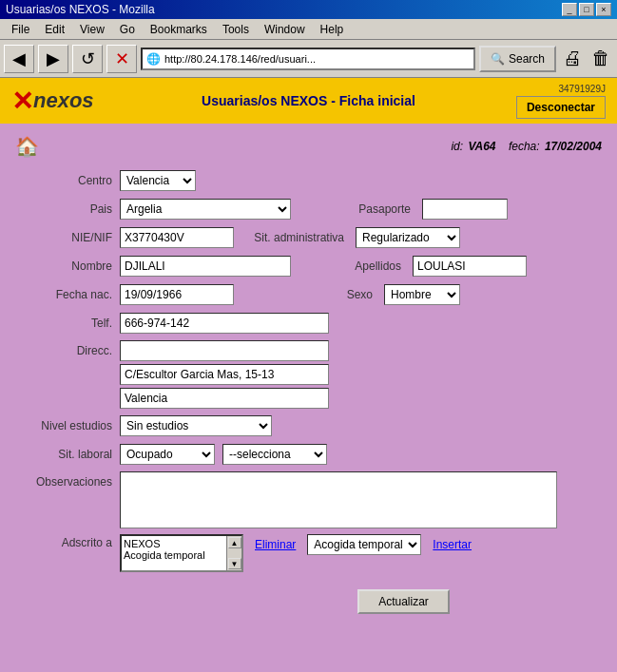 The image size is (617, 672). I want to click on app-header: ✕ nexos Usuarias/os NEXOS - Ficha inicia…, so click(308, 101).